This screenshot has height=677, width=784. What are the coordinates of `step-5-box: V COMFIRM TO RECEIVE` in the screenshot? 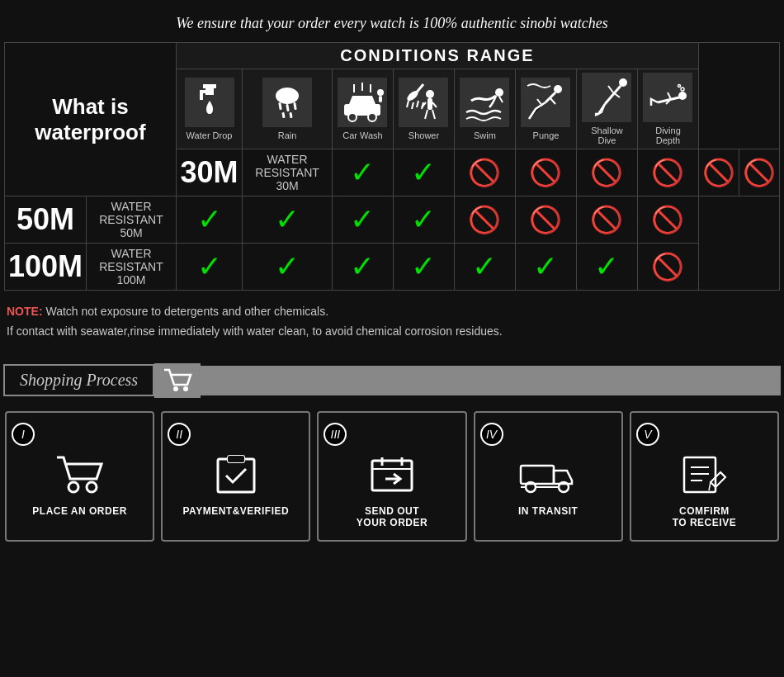 It's located at (705, 476).